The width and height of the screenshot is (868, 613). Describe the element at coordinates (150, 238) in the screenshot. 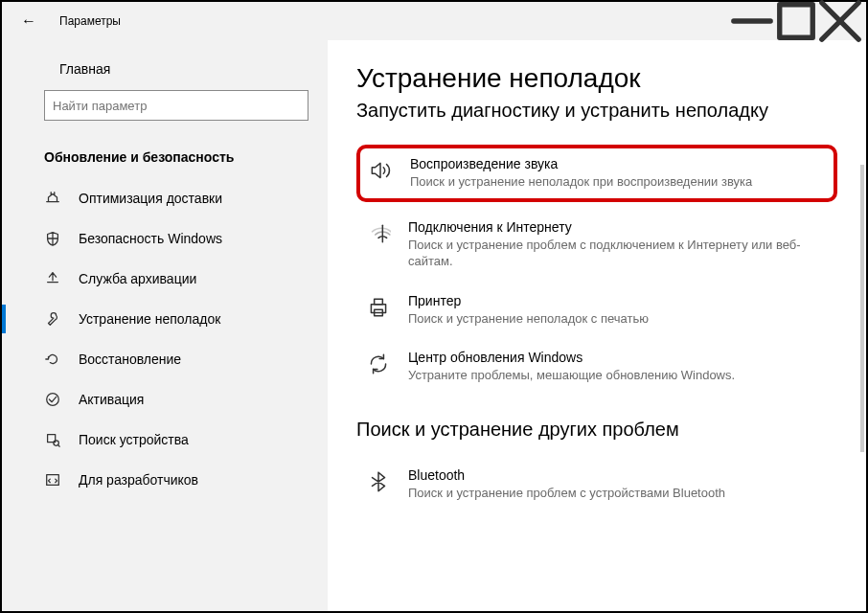

I see `sidebar-item-label: Безопасность Windows` at that location.